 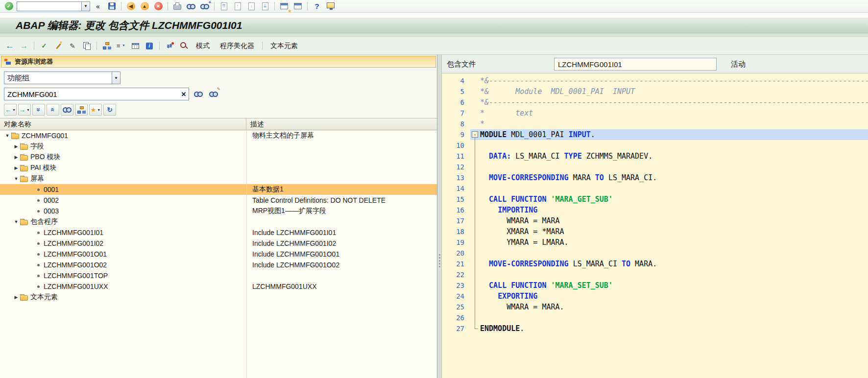 What do you see at coordinates (265, 6) in the screenshot?
I see `last-page-button: ⇊` at bounding box center [265, 6].